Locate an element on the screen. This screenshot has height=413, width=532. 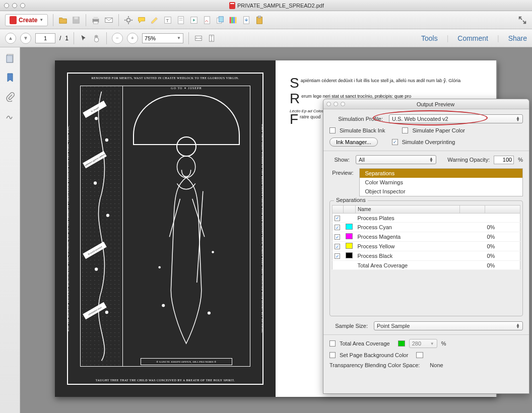
close-window-icon is located at coordinates (7, 6).